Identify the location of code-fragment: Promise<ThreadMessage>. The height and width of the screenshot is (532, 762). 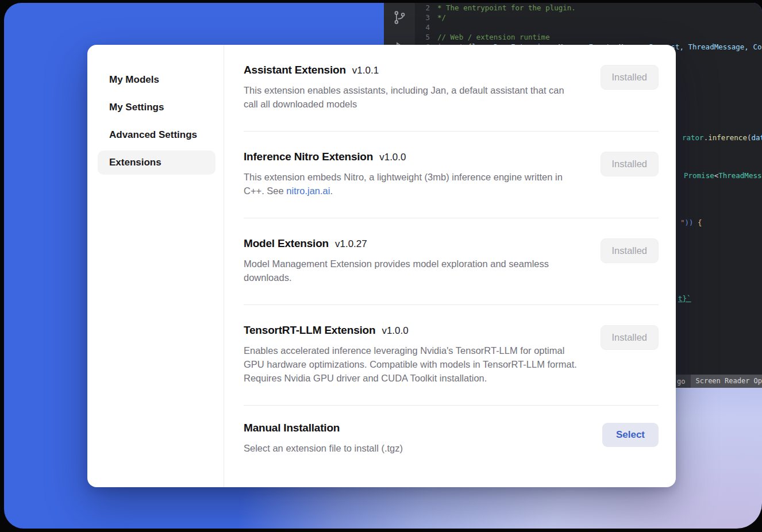
(723, 176).